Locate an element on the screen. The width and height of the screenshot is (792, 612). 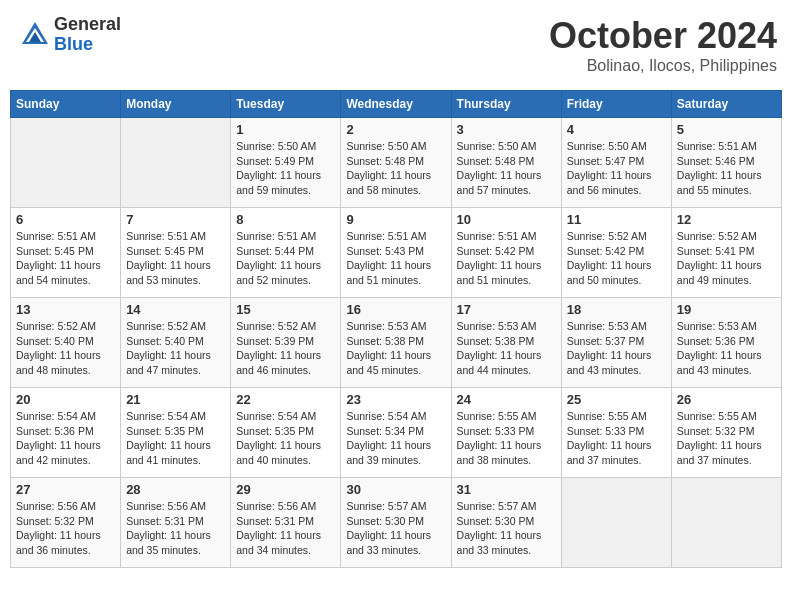
calendar-day-cell: 14Sunrise: 5:52 AMSunset: 5:40 PMDayligh… is located at coordinates (176, 343).